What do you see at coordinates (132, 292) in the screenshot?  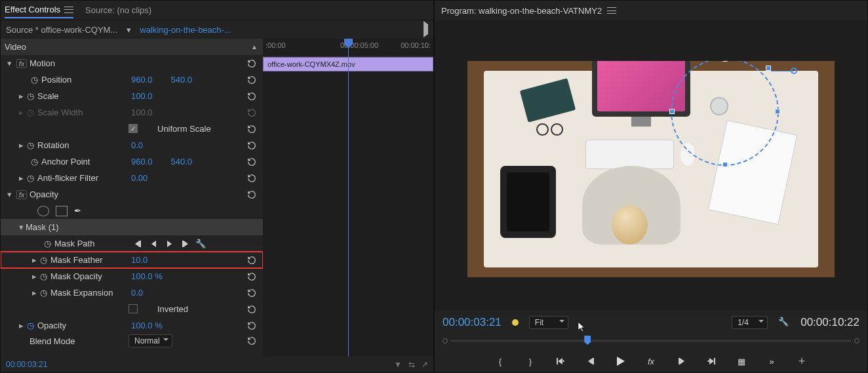 I see `mask-expansion-row: ▸ ◷ Mask Expansion 0.0` at bounding box center [132, 292].